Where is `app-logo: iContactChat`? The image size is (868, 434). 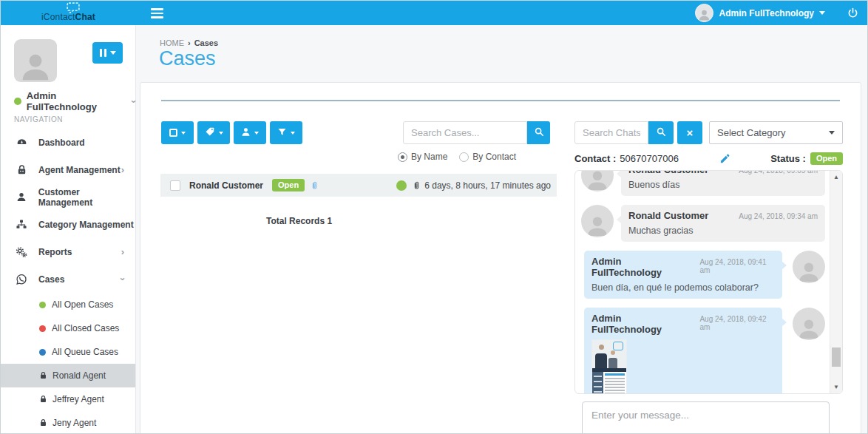 app-logo: iContactChat is located at coordinates (68, 13).